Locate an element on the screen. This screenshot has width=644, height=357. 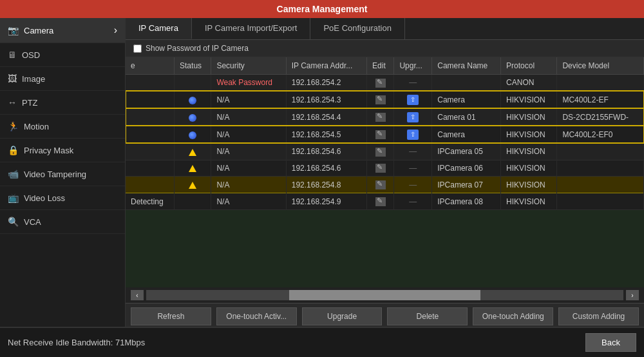
show-password-label: Show Password of IP Camera is located at coordinates (197, 48).